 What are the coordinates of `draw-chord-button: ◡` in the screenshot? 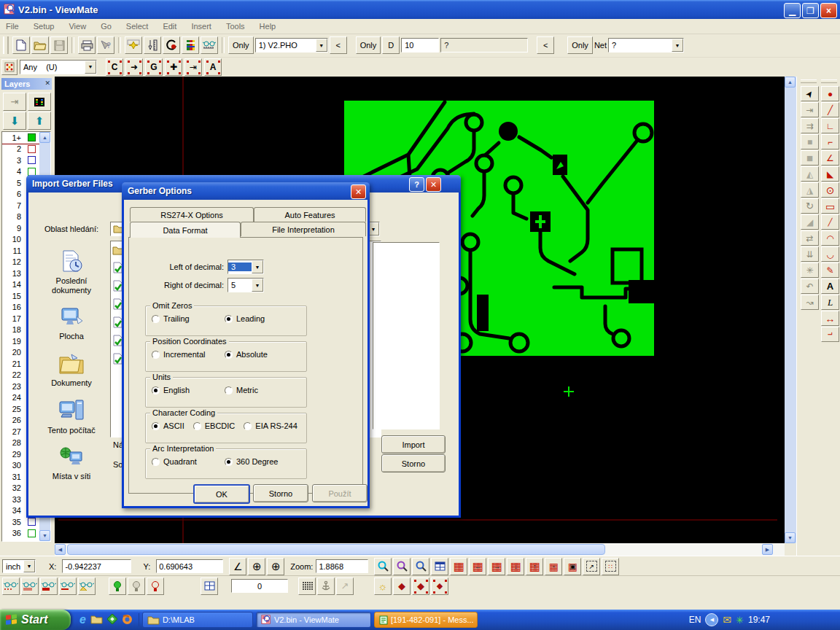 It's located at (830, 254).